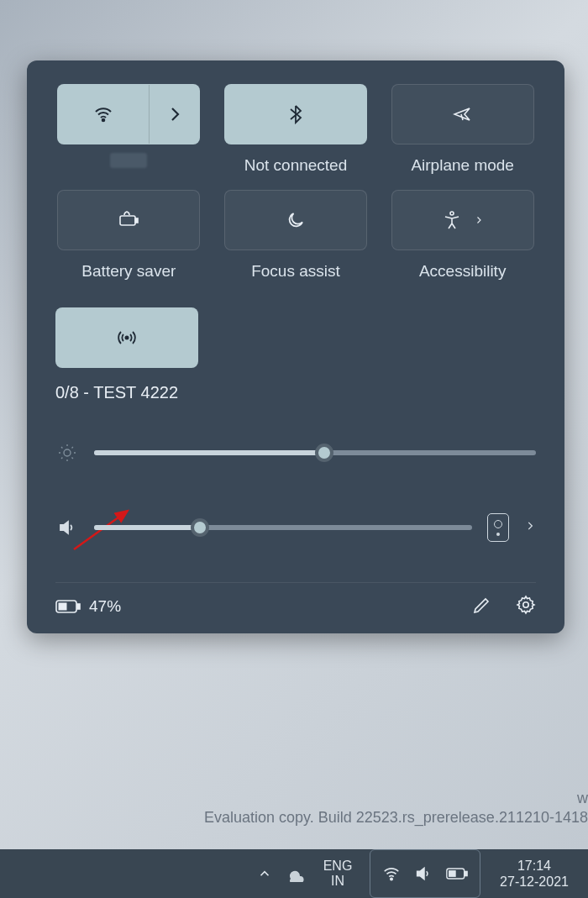 This screenshot has width=588, height=898. What do you see at coordinates (127, 338) in the screenshot?
I see `hotspot-icon` at bounding box center [127, 338].